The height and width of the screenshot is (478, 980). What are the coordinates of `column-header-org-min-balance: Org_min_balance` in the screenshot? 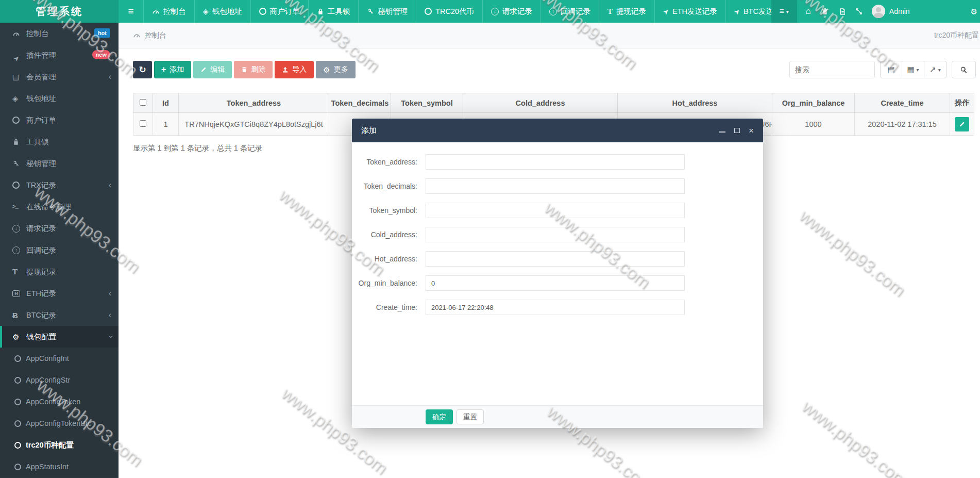 It's located at (814, 103).